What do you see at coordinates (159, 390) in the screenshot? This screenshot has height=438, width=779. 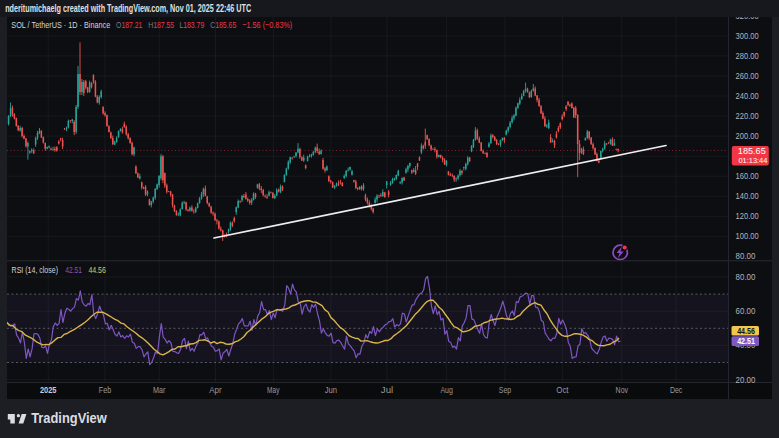 I see `svg-text: Mar` at bounding box center [159, 390].